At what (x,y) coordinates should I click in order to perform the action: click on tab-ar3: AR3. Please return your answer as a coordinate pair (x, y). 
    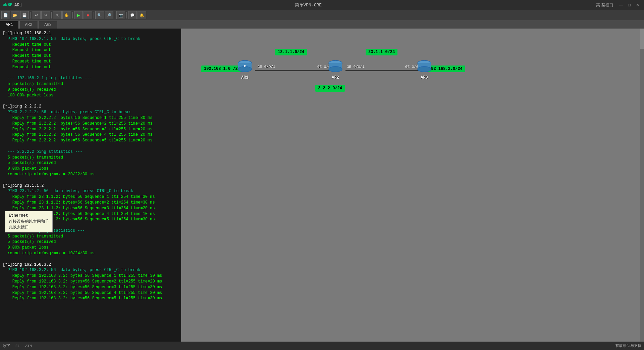
    Looking at the image, I should click on (48, 25).